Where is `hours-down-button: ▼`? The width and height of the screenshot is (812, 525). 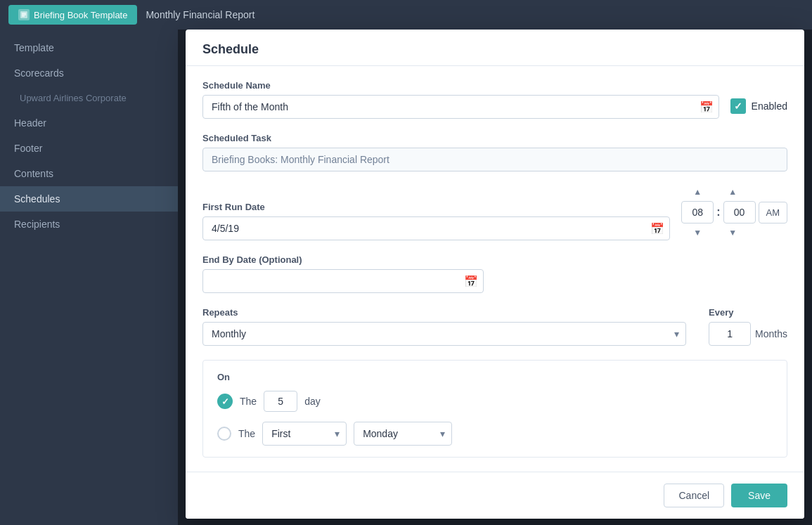
hours-down-button: ▼ is located at coordinates (697, 233).